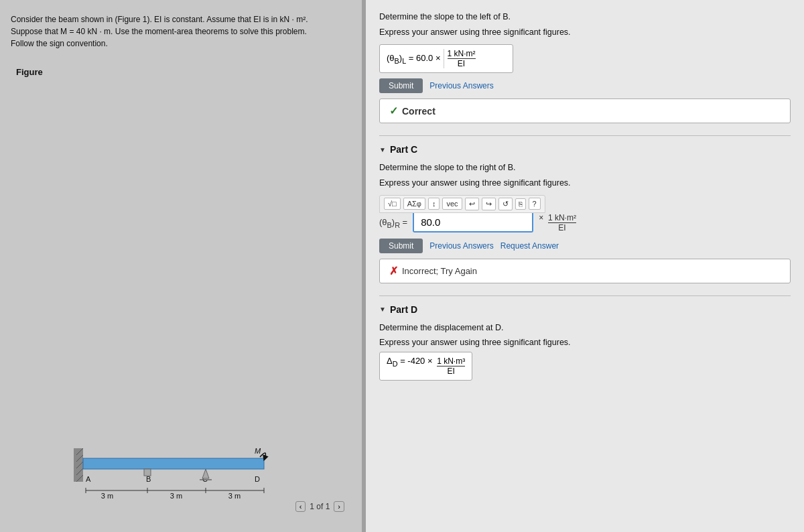 This screenshot has height=532, width=804. I want to click on help-button: ?, so click(535, 204).